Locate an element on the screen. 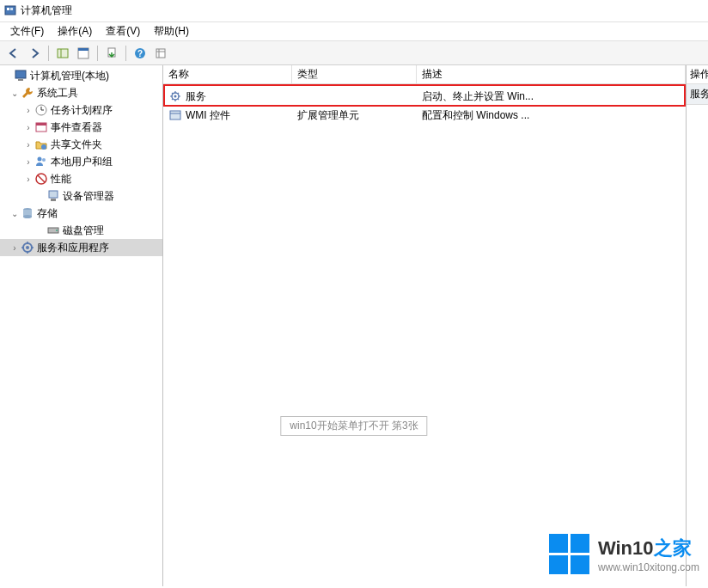 This screenshot has width=708, height=588. tree-label: 事件查看器 is located at coordinates (76, 127).